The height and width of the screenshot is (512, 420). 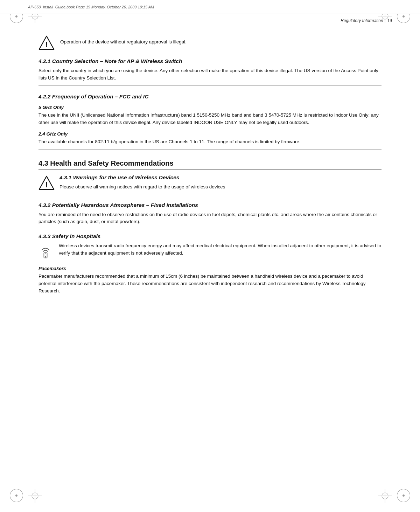 I want to click on section-422-sub1-heading: 5 GHz Only, so click(x=210, y=107).